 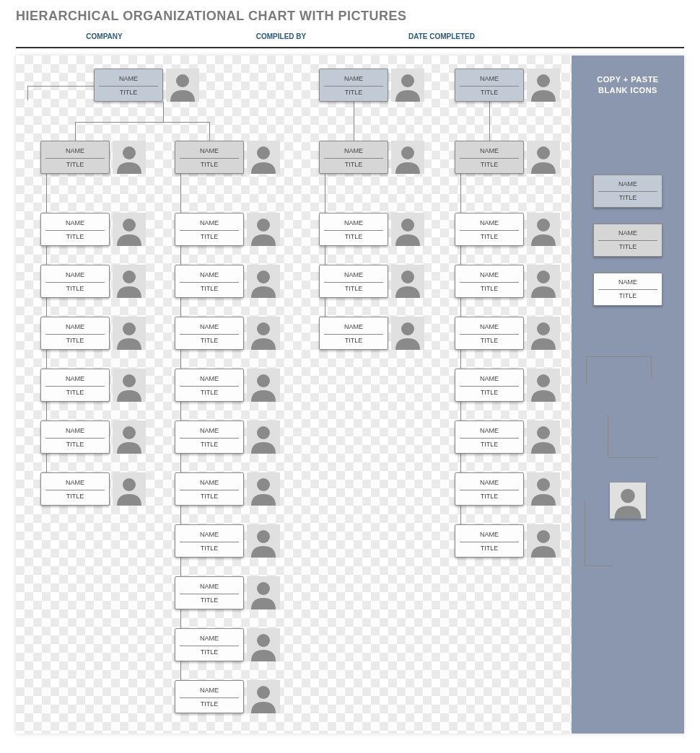 I want to click on blank-ceo-card: NAME TITLE, so click(x=628, y=191).